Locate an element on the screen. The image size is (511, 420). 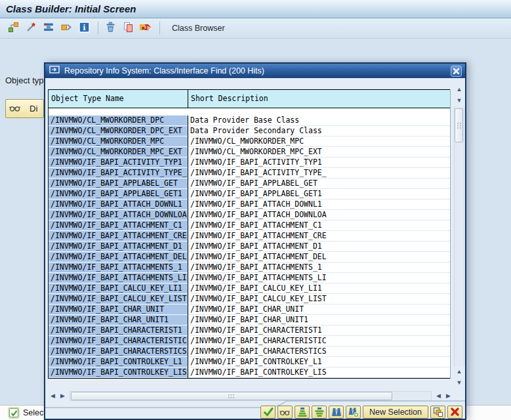
short-description-cell: /INVMWO/IF_BAPI_ACTIVITY_TYP1 is located at coordinates (319, 163).